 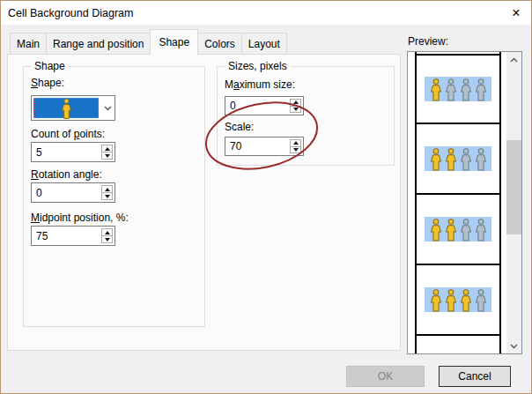 I want to click on count-of-points-updown, so click(x=107, y=152).